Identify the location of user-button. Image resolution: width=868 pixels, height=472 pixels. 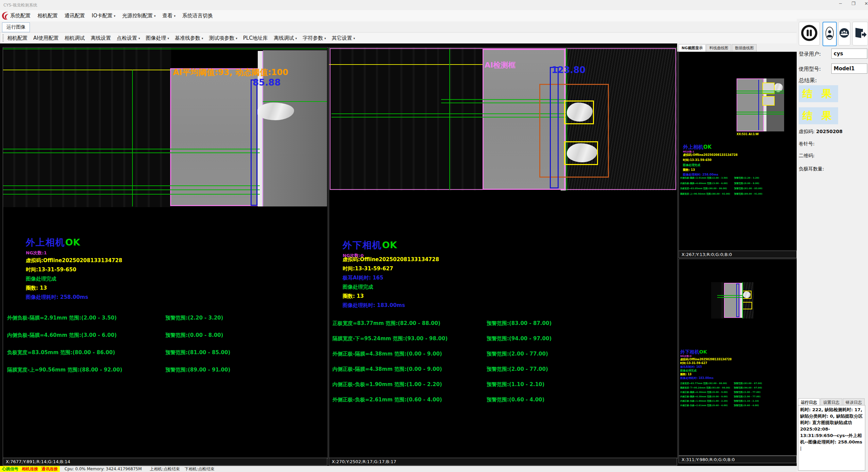
(830, 34).